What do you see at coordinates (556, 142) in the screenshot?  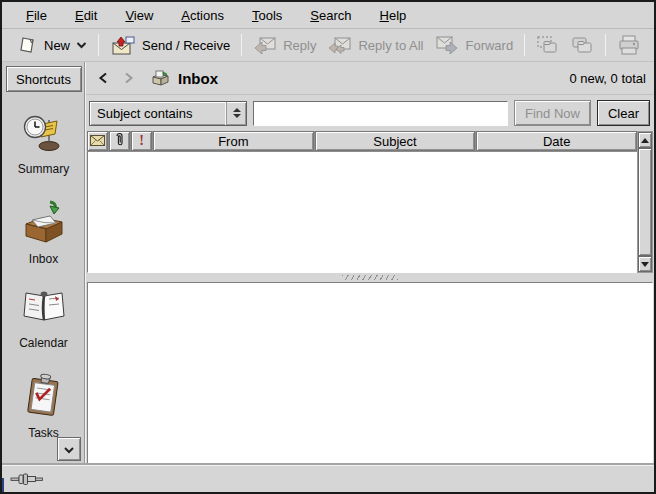 I see `column-label: Date` at bounding box center [556, 142].